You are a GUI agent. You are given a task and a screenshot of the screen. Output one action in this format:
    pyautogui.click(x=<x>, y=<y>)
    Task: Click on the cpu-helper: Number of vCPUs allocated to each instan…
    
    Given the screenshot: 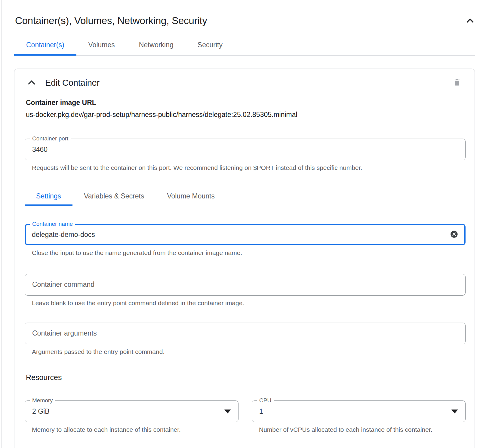 What is the action you would take?
    pyautogui.click(x=346, y=429)
    